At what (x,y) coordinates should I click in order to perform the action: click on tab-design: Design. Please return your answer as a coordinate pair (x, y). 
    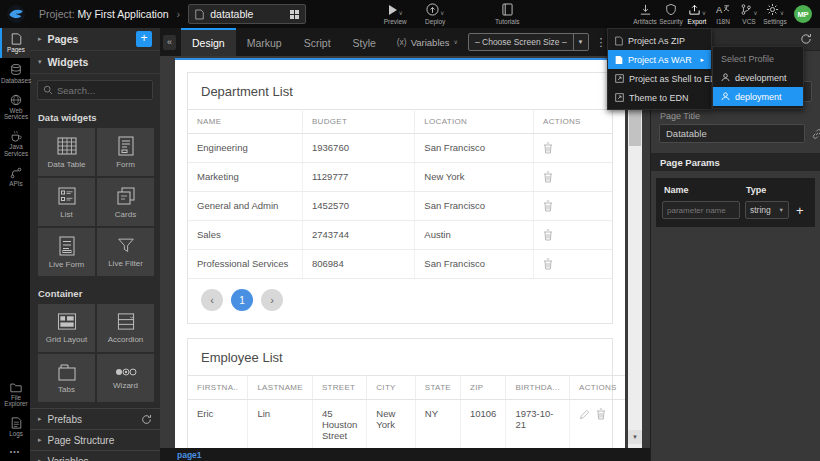
    Looking at the image, I should click on (208, 42).